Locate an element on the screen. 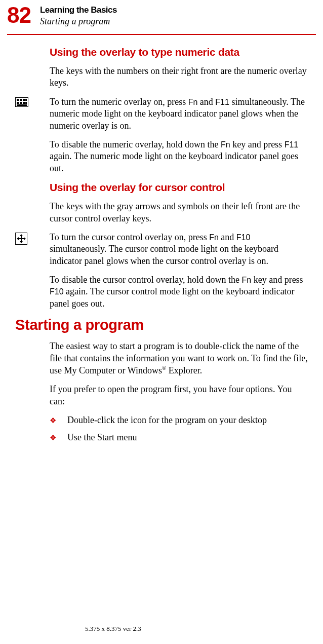  header-text-block: Learning the Basics Starting a program is located at coordinates (78, 15).